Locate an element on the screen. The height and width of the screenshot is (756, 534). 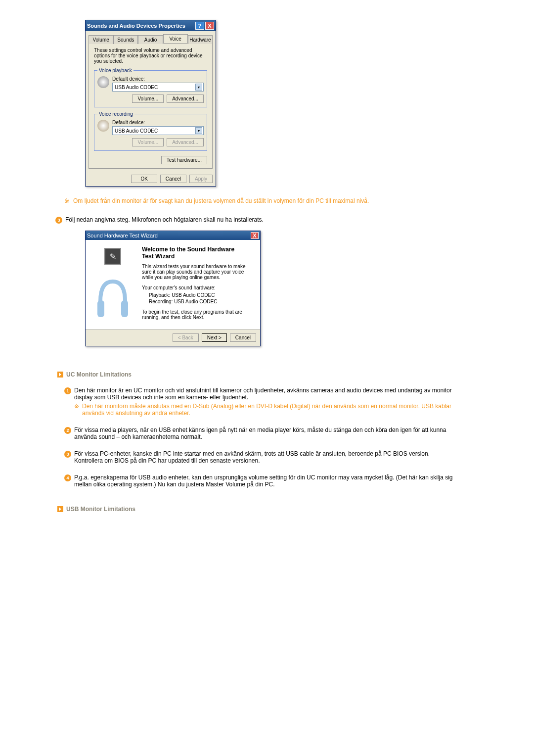
voice-playback-group: Voice playback Default device: USB Audio… is located at coordinates (150, 88).